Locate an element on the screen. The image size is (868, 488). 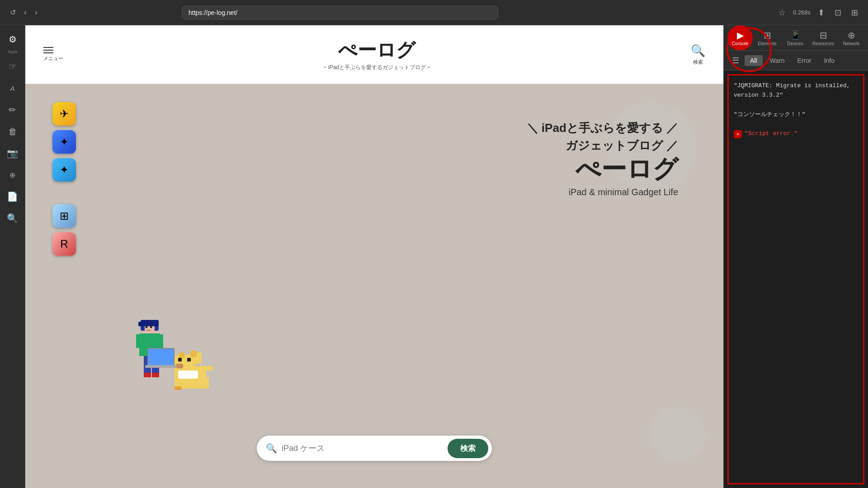
site-search-button: 🔍 検索 is located at coordinates (698, 55).